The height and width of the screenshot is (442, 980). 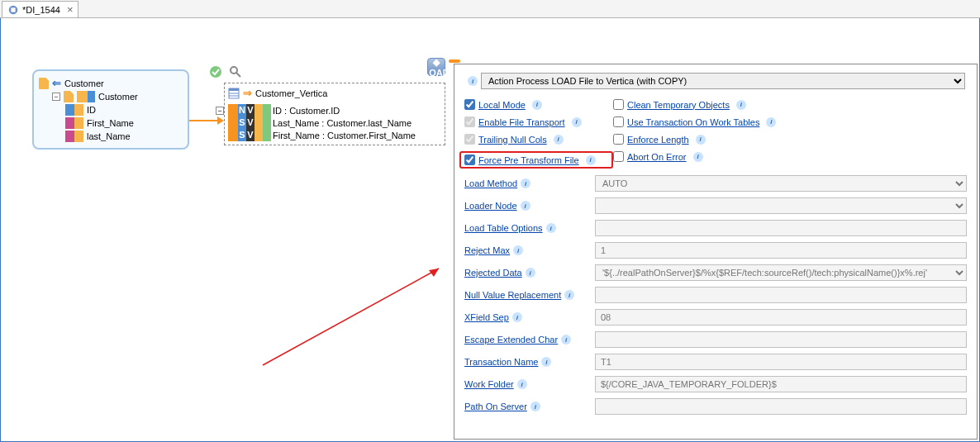 What do you see at coordinates (250, 110) in the screenshot?
I see `svg-text: V` at bounding box center [250, 110].